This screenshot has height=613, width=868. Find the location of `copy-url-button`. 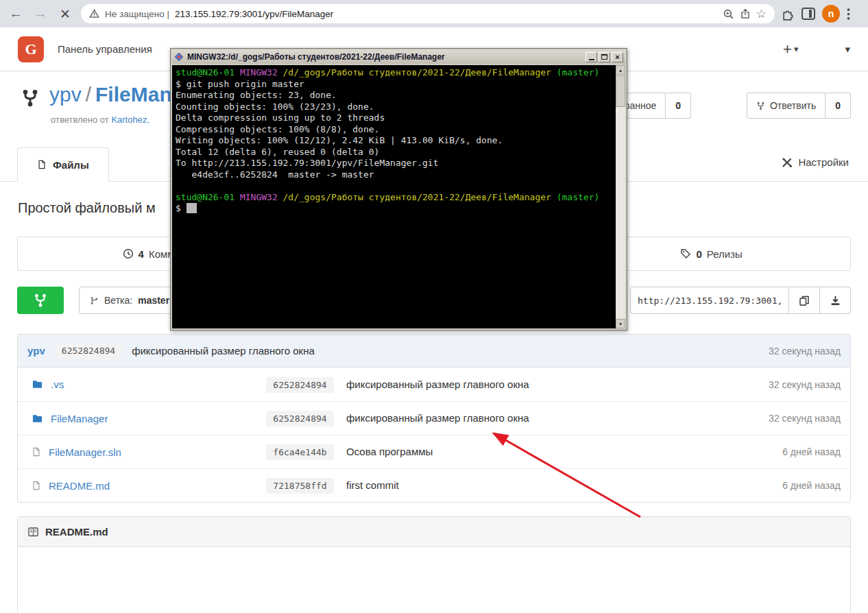

copy-url-button is located at coordinates (805, 300).